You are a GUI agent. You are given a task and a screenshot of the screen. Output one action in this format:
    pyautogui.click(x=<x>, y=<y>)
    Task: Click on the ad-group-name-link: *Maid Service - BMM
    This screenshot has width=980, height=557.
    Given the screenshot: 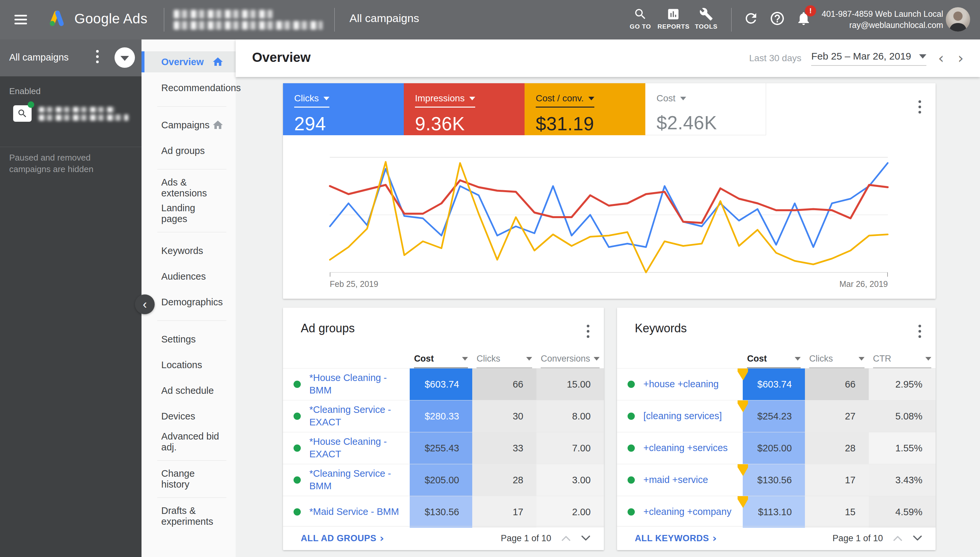 What is the action you would take?
    pyautogui.click(x=356, y=512)
    